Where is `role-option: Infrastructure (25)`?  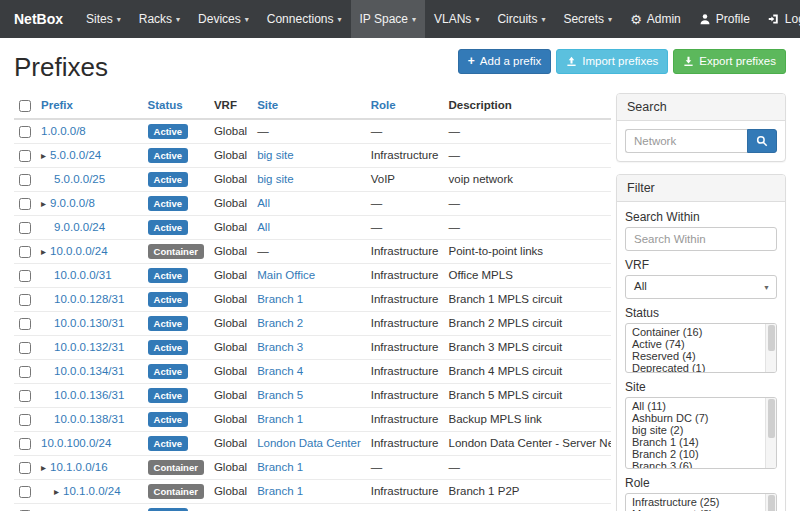
role-option: Infrastructure (25) is located at coordinates (696, 502).